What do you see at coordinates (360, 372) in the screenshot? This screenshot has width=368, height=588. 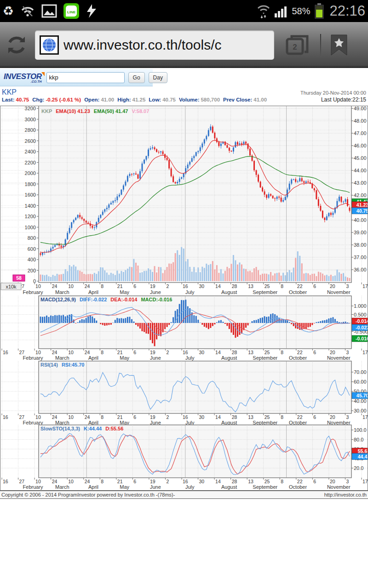 I see `svg-text: 70.00` at bounding box center [360, 372].